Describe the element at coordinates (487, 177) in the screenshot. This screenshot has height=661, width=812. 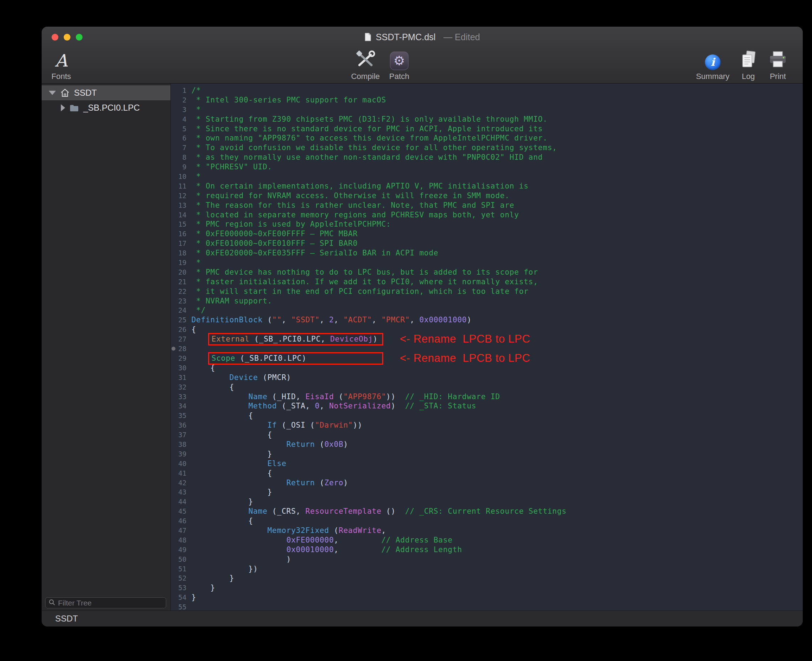
I see `code-line: 10 *` at that location.